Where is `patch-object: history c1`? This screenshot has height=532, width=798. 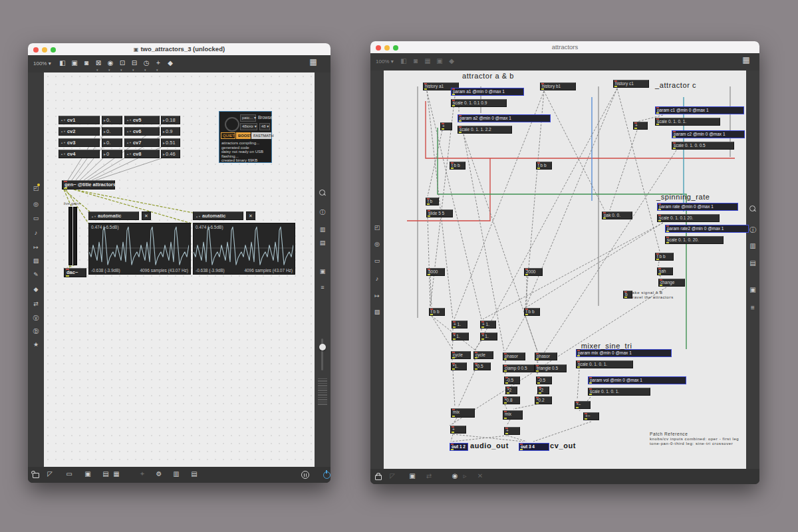
patch-object: history c1 is located at coordinates (631, 84).